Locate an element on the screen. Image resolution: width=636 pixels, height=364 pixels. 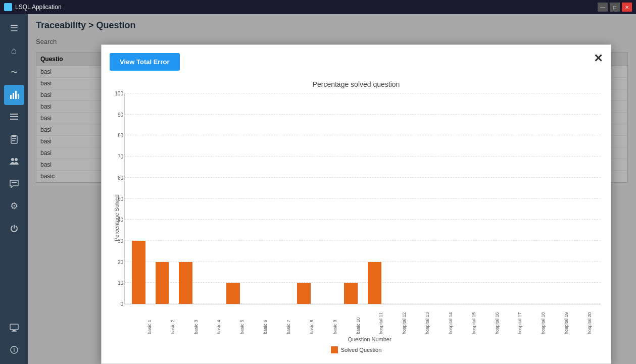
legend-label: Solved Question is located at coordinates (362, 350).